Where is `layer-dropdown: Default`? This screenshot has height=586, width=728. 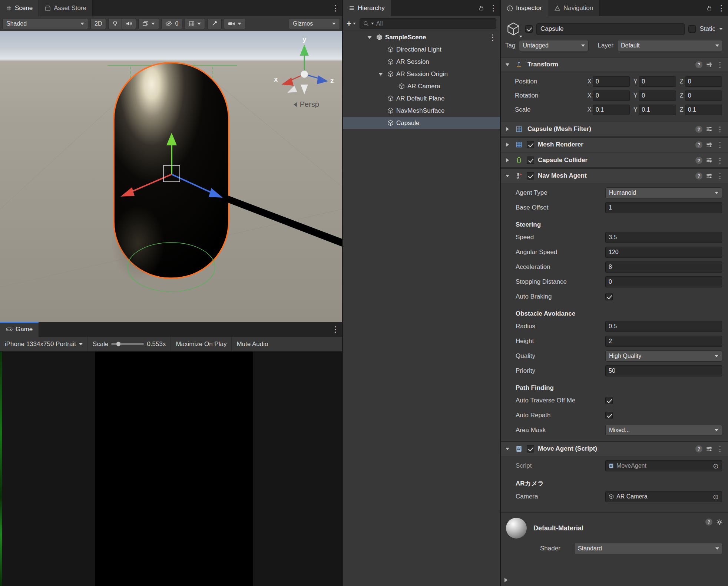
layer-dropdown: Default is located at coordinates (670, 46).